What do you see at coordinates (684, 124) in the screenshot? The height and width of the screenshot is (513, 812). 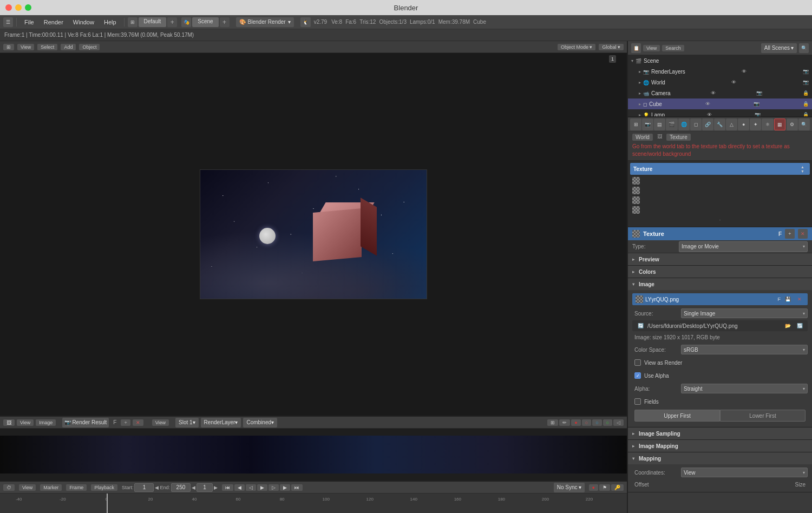 I see `prop-world-tab: 🌐` at bounding box center [684, 124].